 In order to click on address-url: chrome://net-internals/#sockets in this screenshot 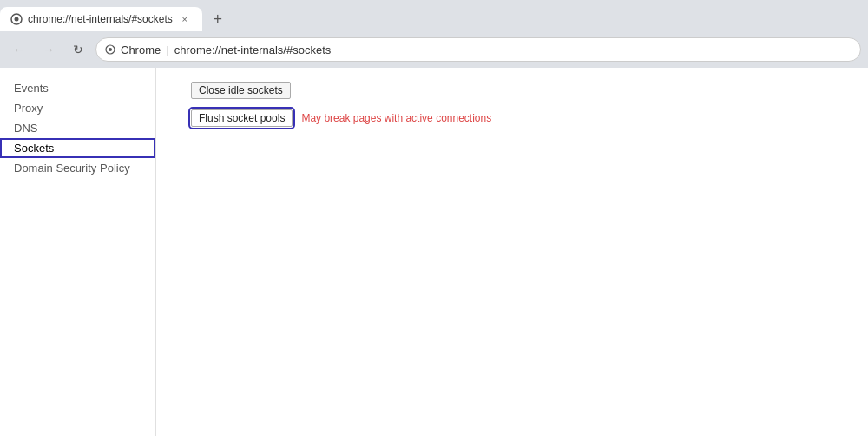, I will do `click(253, 50)`.